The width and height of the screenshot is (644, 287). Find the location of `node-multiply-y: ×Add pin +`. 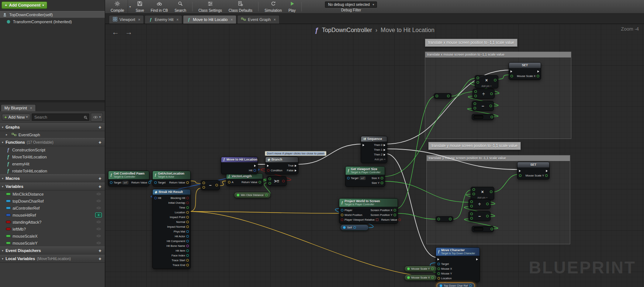

node-multiply-y: ×Add pin + is located at coordinates (482, 193).